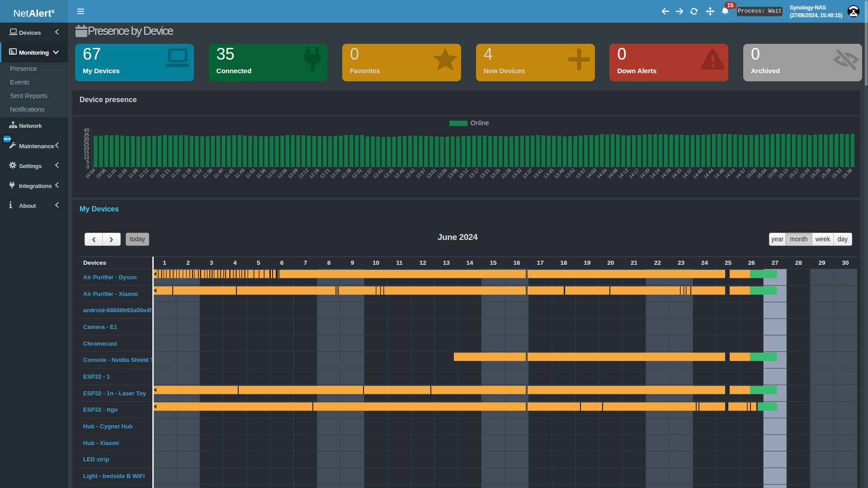  What do you see at coordinates (389, 174) in the screenshot?
I see `svg-text: 12:45` at bounding box center [389, 174].